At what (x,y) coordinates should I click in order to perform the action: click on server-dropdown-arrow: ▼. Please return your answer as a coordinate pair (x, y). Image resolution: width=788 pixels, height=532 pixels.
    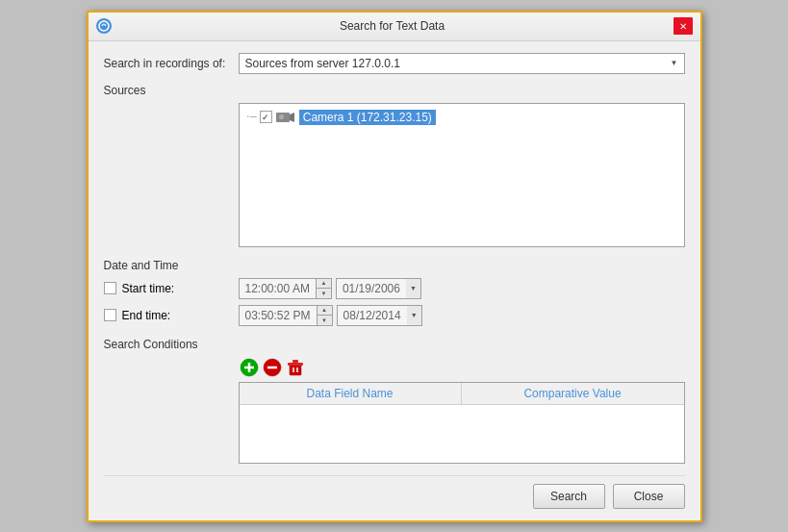
    Looking at the image, I should click on (674, 63).